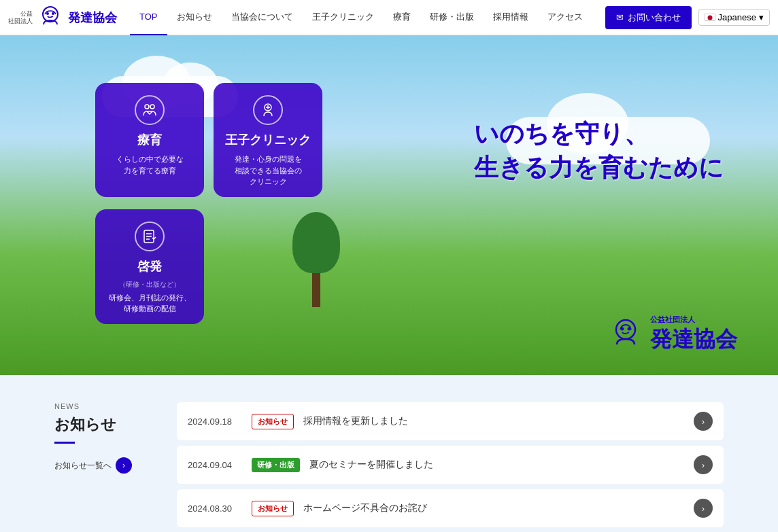 The width and height of the screenshot is (778, 532). What do you see at coordinates (65, 443) in the screenshot?
I see `news-underline` at bounding box center [65, 443].